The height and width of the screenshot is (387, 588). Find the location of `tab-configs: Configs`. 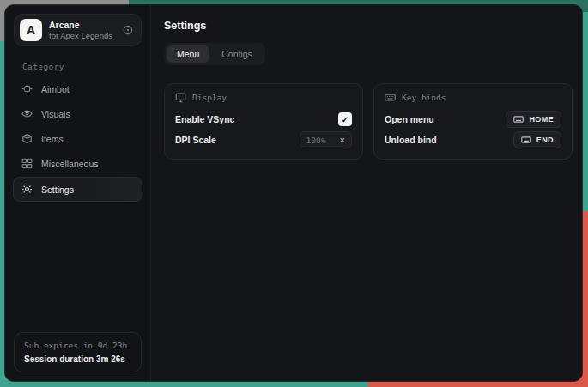

tab-configs: Configs is located at coordinates (237, 54).